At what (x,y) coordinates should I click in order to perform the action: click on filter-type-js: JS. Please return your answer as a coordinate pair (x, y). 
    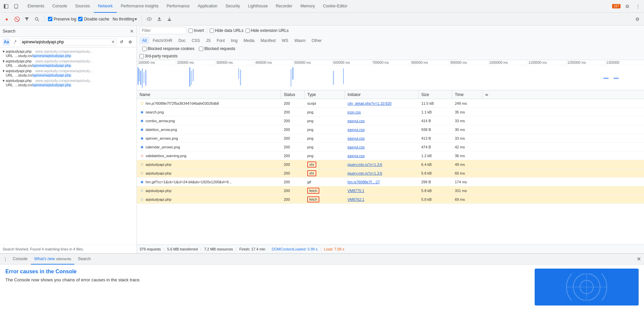
    Looking at the image, I should click on (208, 41).